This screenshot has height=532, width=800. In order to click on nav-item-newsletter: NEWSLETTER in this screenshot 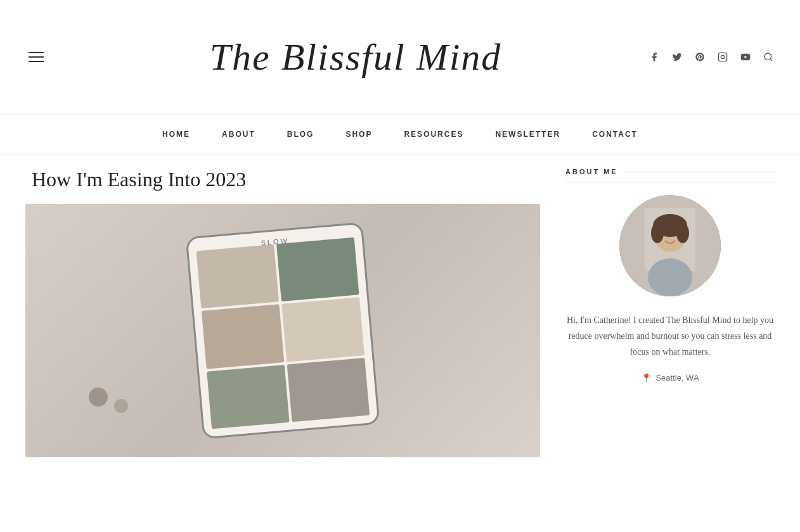, I will do `click(527, 134)`.